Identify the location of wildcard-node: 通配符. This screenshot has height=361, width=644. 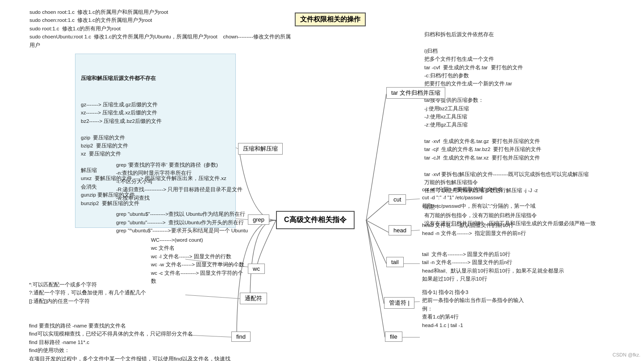
(254, 298).